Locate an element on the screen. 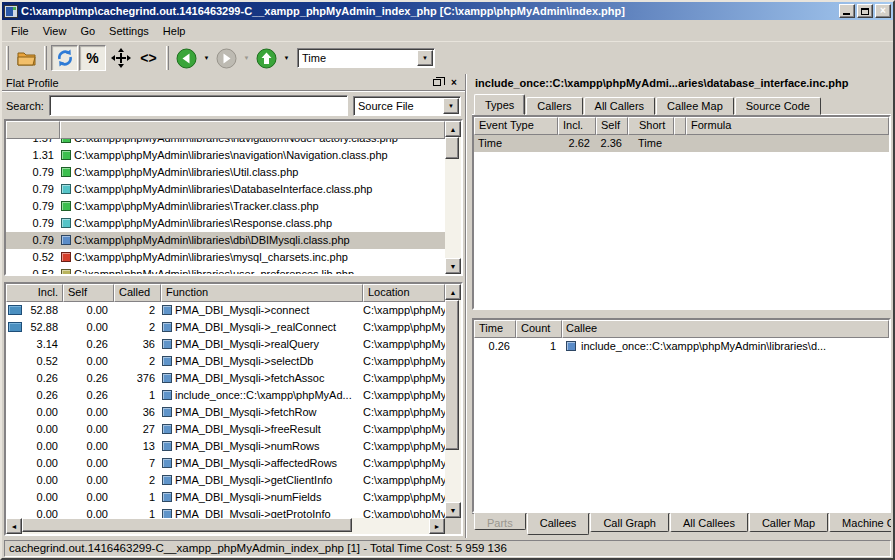 The width and height of the screenshot is (895, 560). tab-call-graph: Call Graph is located at coordinates (630, 522).